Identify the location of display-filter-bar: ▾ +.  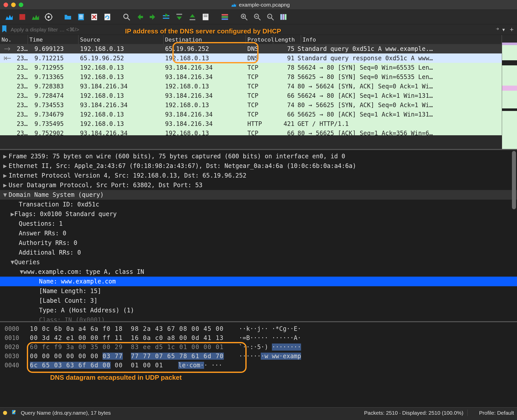
(258, 30).